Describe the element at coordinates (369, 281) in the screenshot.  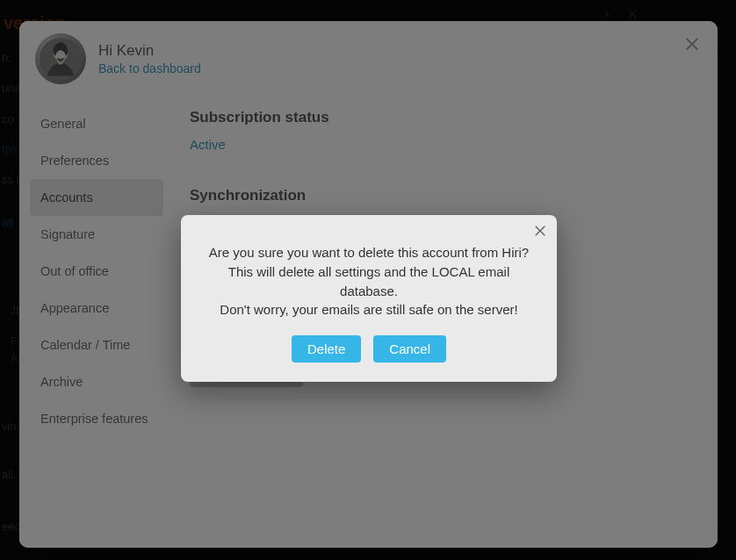
I see `confirm-line2: This will delete all settings and the LO…` at that location.